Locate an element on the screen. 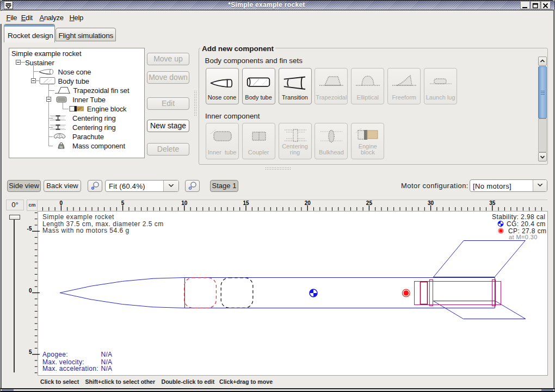 The height and width of the screenshot is (392, 555). svg-text: 30 is located at coordinates (431, 203).